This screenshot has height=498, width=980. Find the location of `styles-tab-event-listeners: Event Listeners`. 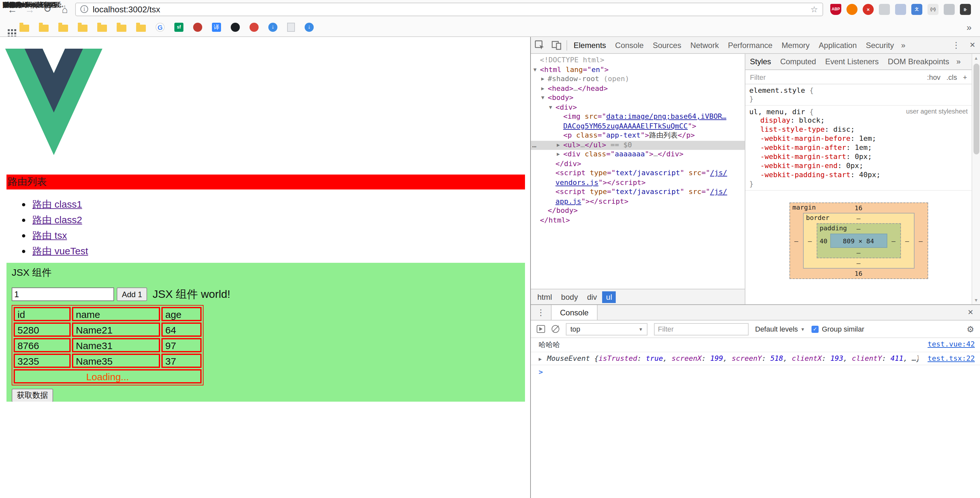

styles-tab-event-listeners: Event Listeners is located at coordinates (852, 62).